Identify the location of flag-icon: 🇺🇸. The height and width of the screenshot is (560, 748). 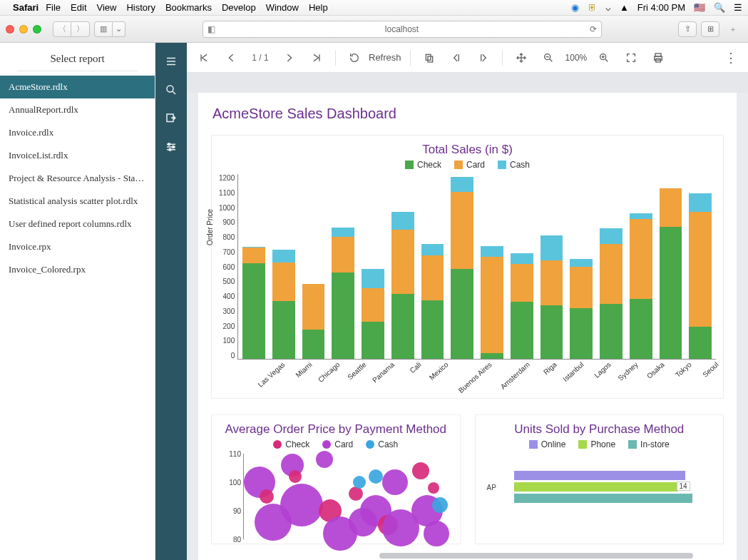
(700, 7).